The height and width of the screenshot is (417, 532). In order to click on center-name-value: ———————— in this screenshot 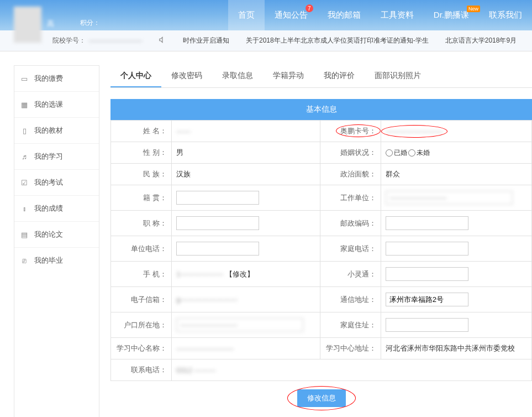, I will do `click(205, 348)`.